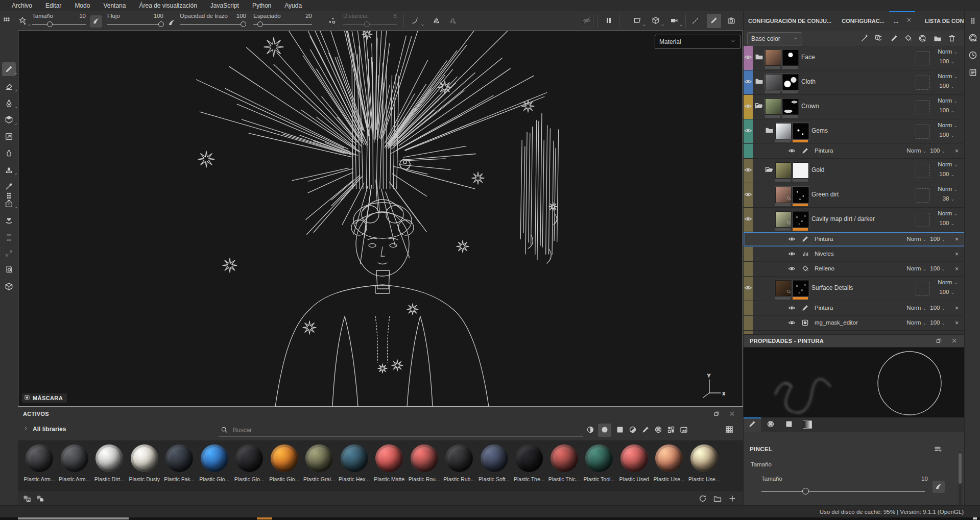 The height and width of the screenshot is (520, 980). I want to click on material-chip: Plastic Thic..., so click(565, 467).